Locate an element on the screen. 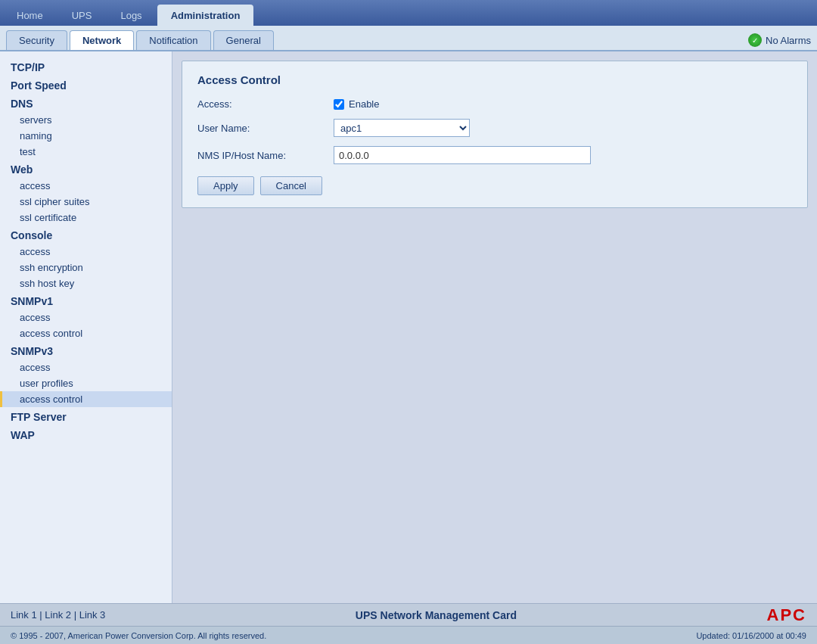 The image size is (817, 644). sidebar-item-dns-test: test is located at coordinates (86, 151).